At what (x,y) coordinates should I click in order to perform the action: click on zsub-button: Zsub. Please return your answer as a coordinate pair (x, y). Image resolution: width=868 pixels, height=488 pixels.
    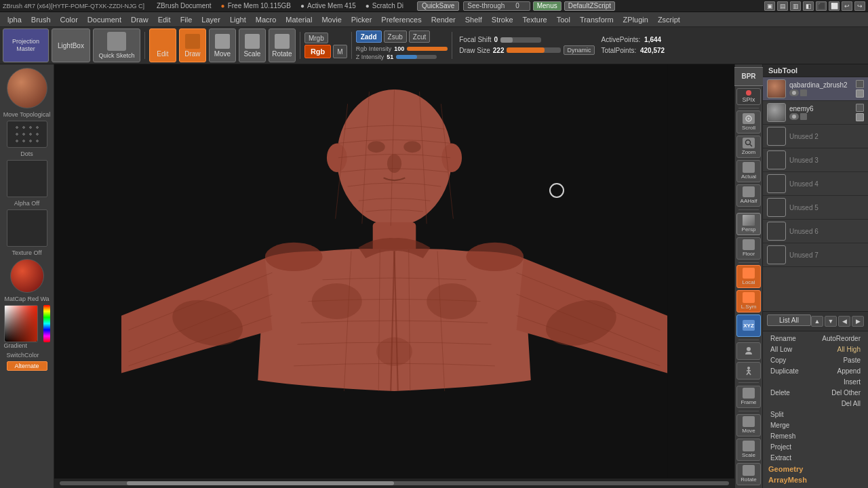
    Looking at the image, I should click on (395, 37).